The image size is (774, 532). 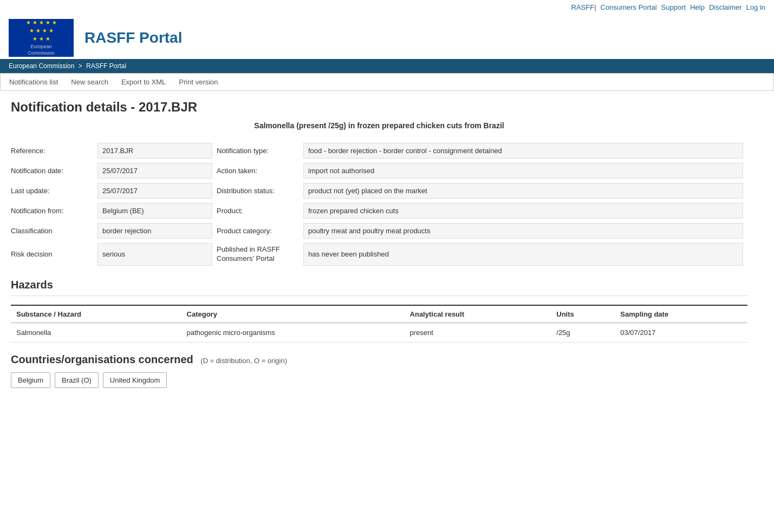 I want to click on disclaimer-link: Disclaimer, so click(x=726, y=8).